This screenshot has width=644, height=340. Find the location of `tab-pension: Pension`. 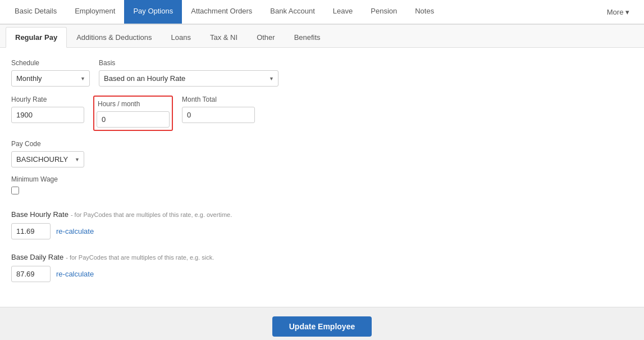

tab-pension: Pension is located at coordinates (384, 12).